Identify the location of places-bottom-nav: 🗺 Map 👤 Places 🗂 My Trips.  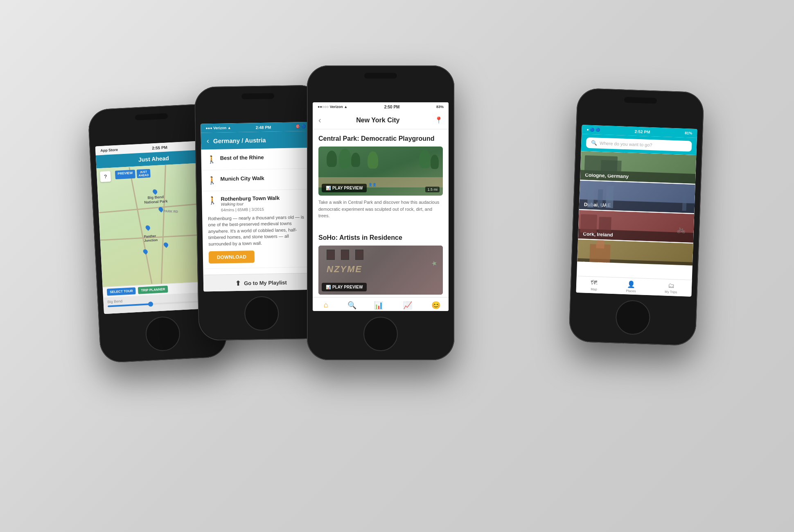
(634, 286).